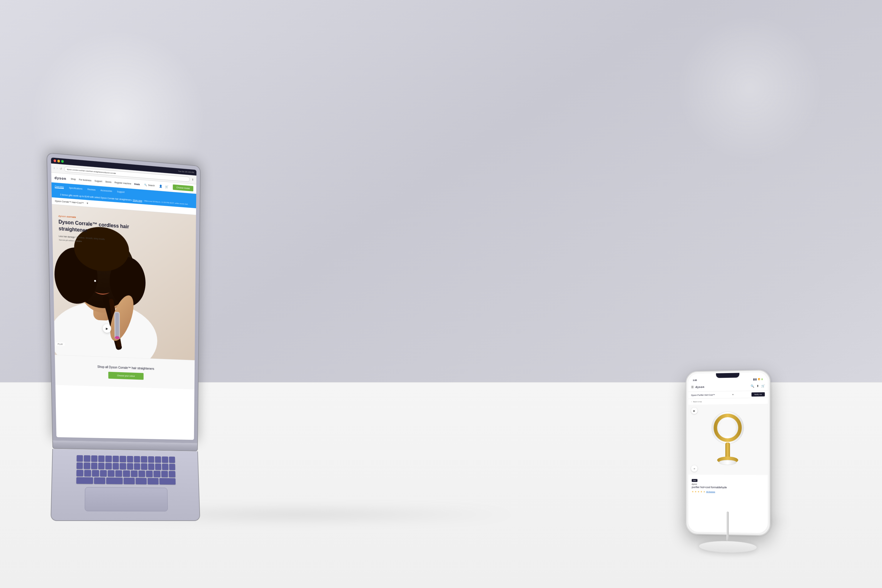 The image size is (882, 588). What do you see at coordinates (698, 492) in the screenshot?
I see `star-3: ★` at bounding box center [698, 492].